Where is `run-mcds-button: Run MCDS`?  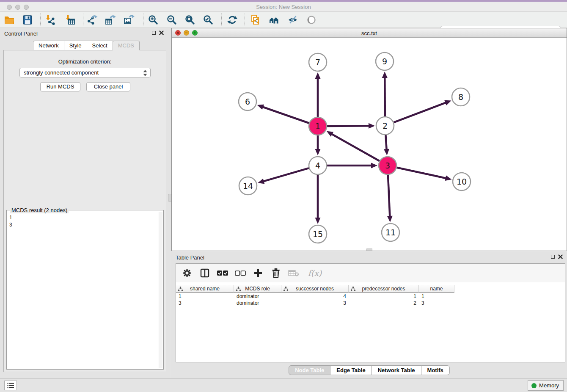 run-mcds-button: Run MCDS is located at coordinates (60, 87).